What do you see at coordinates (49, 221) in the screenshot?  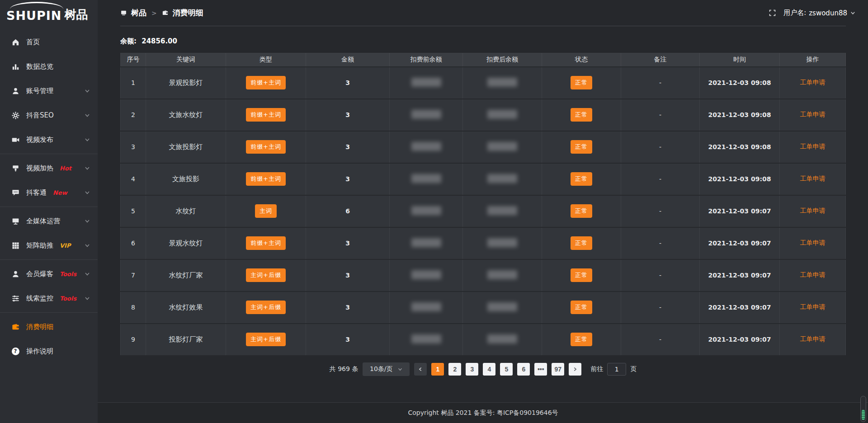 I see `sidebar-item-all-media: 全媒体运营` at bounding box center [49, 221].